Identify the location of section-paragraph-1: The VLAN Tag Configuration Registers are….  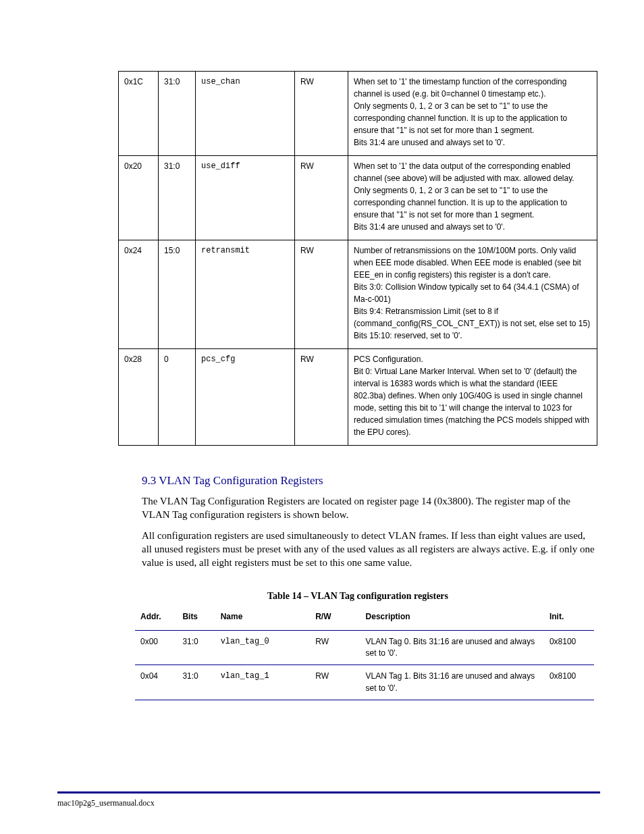
(370, 508).